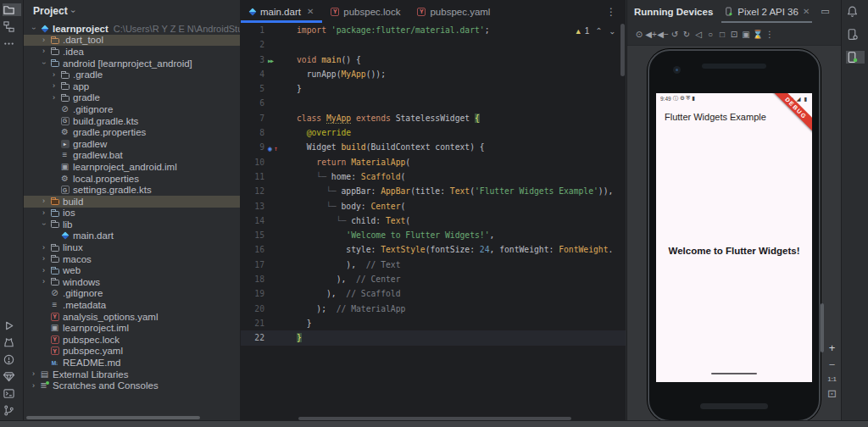 The width and height of the screenshot is (868, 427). I want to click on run-gutter-icon, so click(274, 59).